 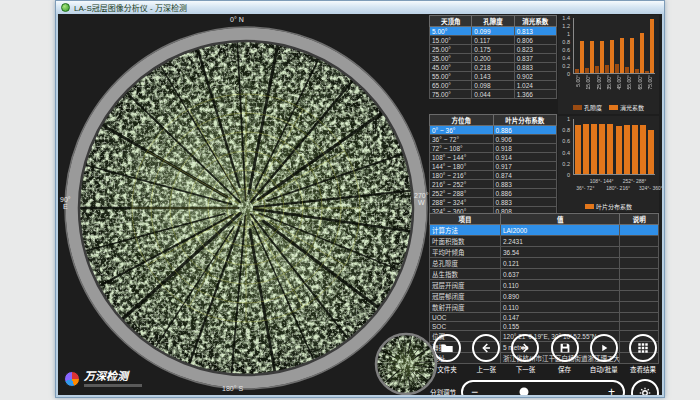 I want to click on table-row: 丛生指数0.637, so click(x=544, y=274).